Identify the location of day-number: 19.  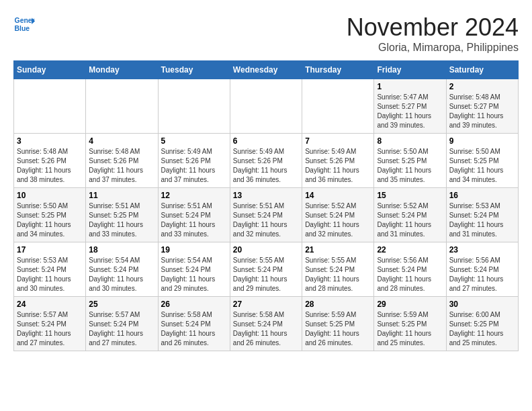
(194, 250).